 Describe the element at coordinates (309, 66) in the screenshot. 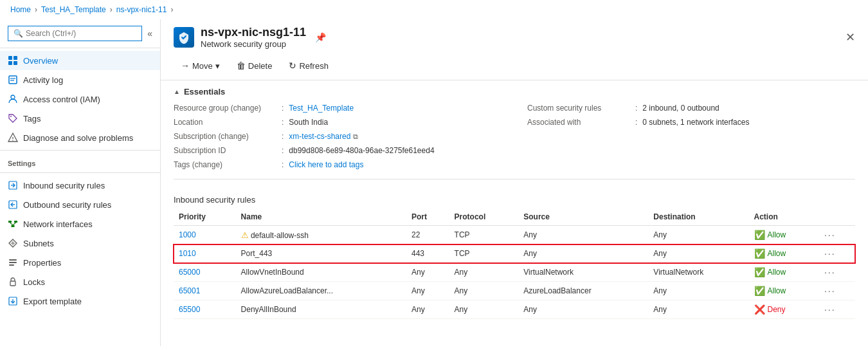

I see `refresh-button: ↻ Refresh` at that location.